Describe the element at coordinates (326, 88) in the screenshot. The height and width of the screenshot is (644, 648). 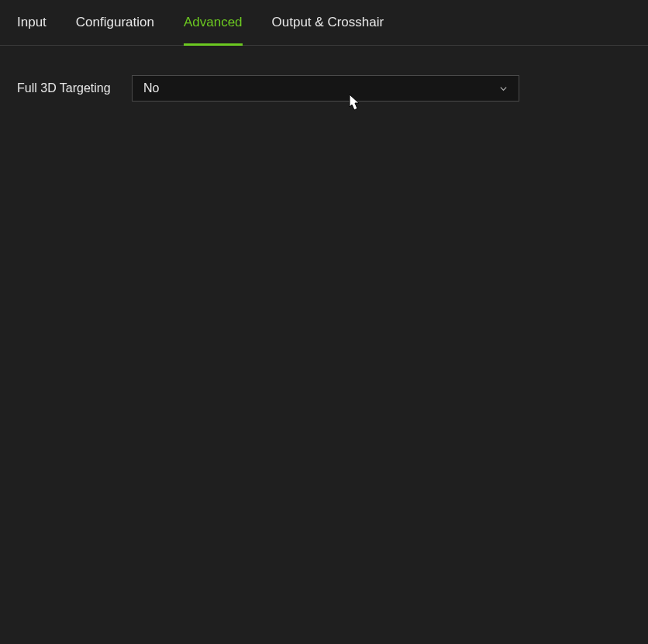
I see `select-full-3d-targeting: No` at that location.